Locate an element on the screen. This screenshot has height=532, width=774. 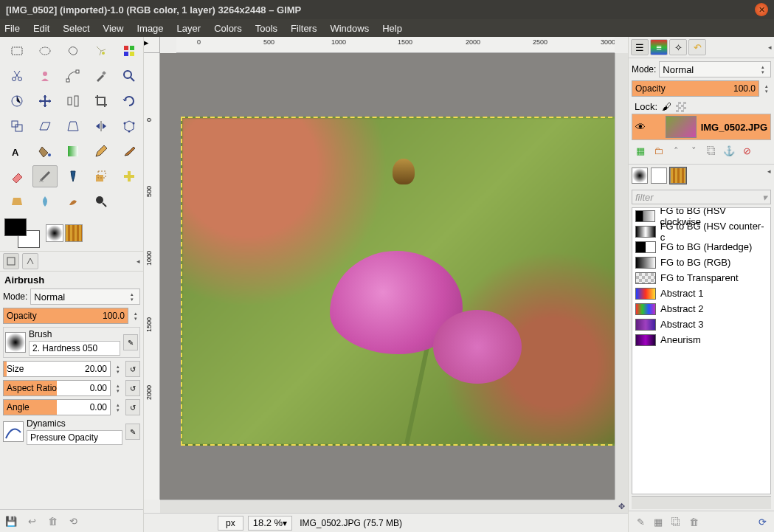
tool-perspective-clone is located at coordinates (17, 201).